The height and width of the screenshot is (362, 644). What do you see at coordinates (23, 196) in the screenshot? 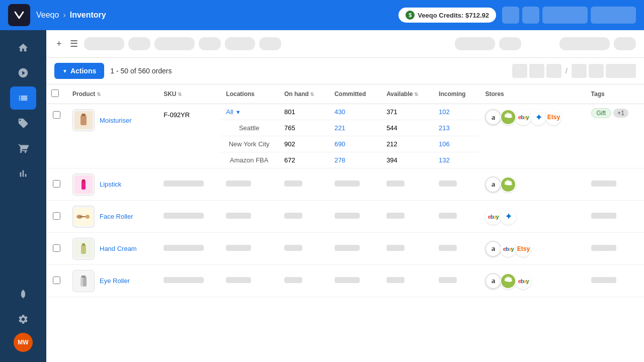
I see `sidebar: MW` at bounding box center [23, 196].